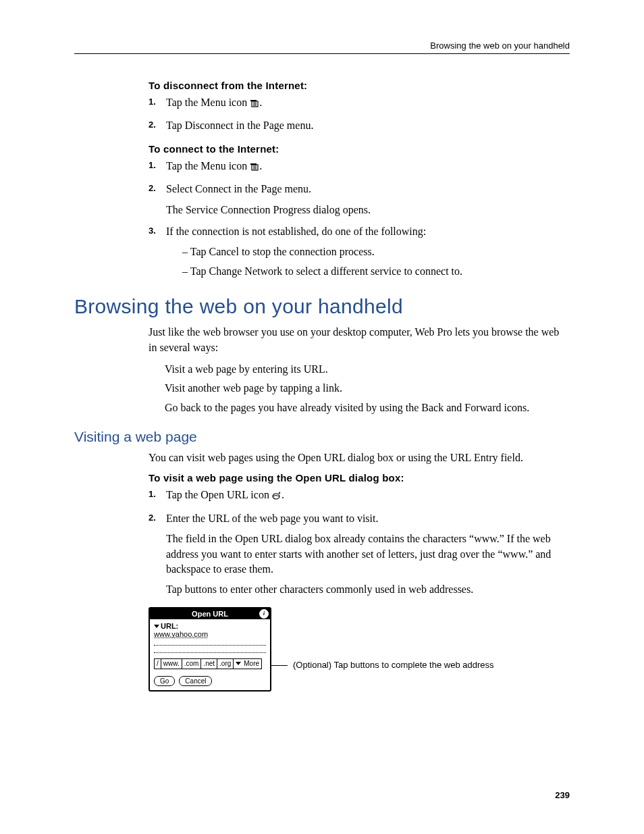  Describe the element at coordinates (238, 663) in the screenshot. I see `chevron-down-icon` at that location.